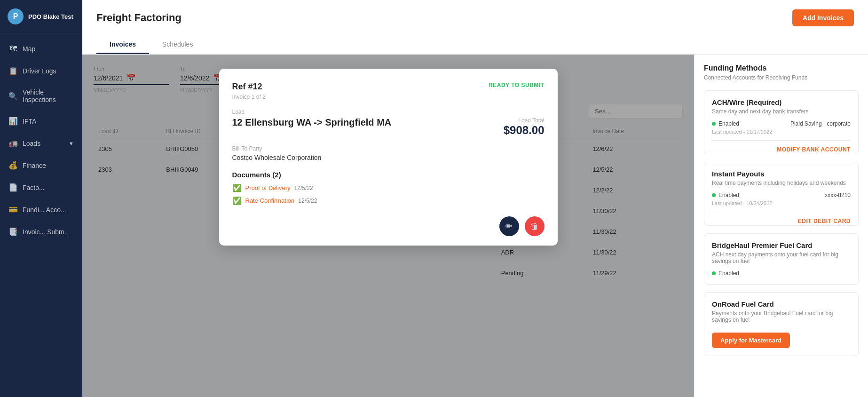  I want to click on ach-last-updated: Last updated - 11/17/2022, so click(781, 132).